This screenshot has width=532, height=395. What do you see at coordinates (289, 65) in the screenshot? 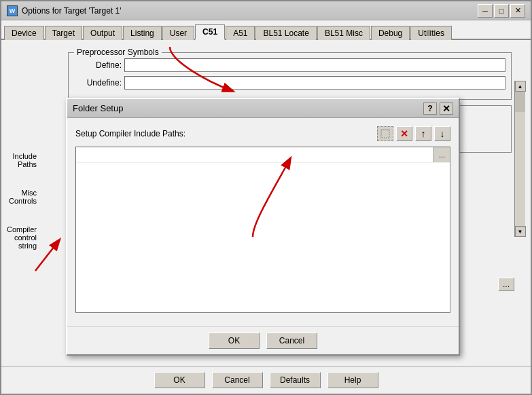
I see `define-row: Define:` at bounding box center [289, 65].